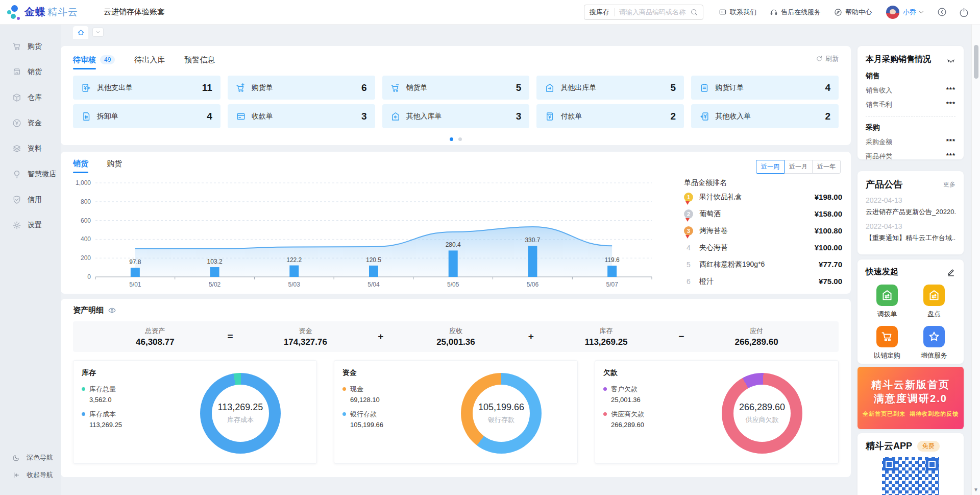 This screenshot has width=980, height=495. Describe the element at coordinates (31, 149) in the screenshot. I see `sidebar-item-data: 资料` at that location.